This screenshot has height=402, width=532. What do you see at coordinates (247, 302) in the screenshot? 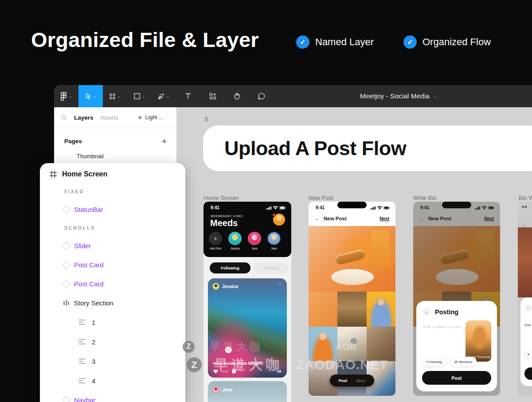
I see `mockup-home-screen: 9:41 WEDNESDAY, 6 DEC Meeds` at bounding box center [247, 302].